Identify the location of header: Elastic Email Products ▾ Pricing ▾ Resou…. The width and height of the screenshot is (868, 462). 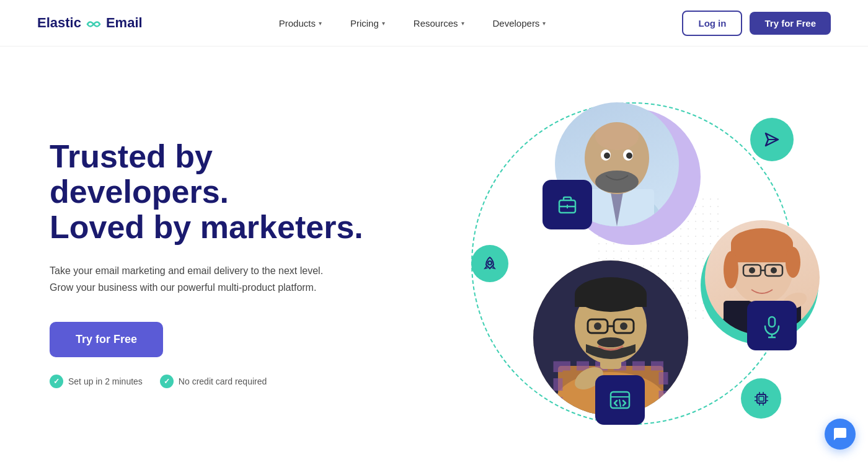
(434, 24).